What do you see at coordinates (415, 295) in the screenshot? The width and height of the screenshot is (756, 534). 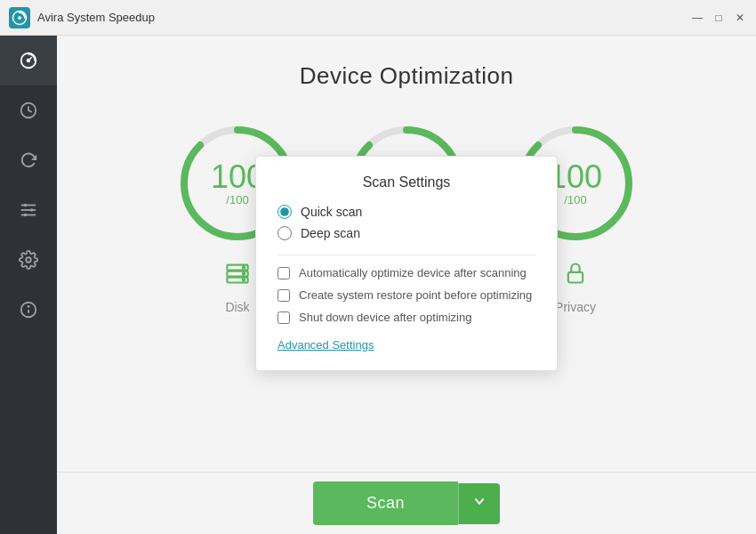 I see `restore-point-label: Create system restore point before optim…` at bounding box center [415, 295].